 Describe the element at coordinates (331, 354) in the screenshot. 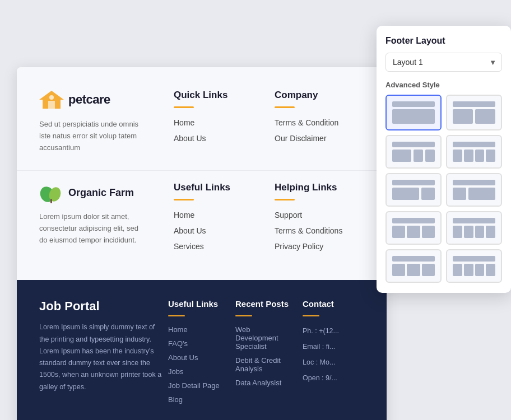

I see `dark-contact: Contact Ph. : +(12... Email : fi... Loc …` at that location.